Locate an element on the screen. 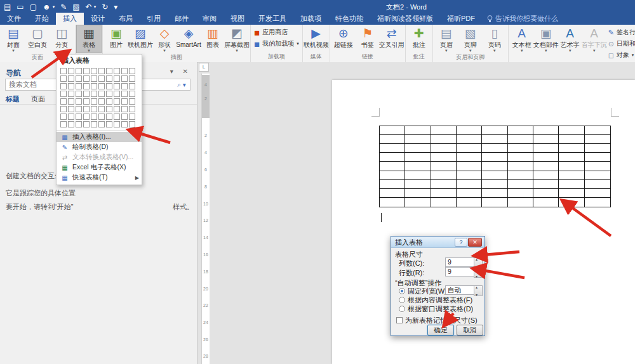  customize-qat-icon: ▾ is located at coordinates (116, 7).